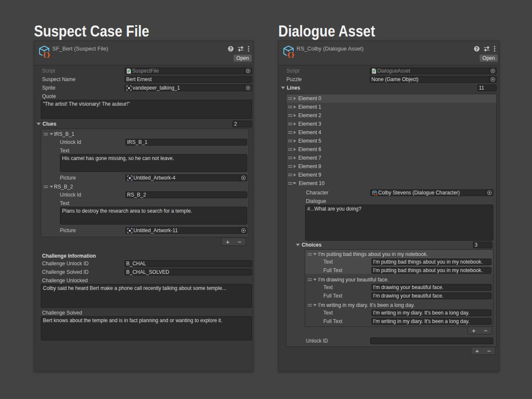 The width and height of the screenshot is (532, 399). What do you see at coordinates (432, 296) in the screenshot?
I see `choice-full-text-field: I'm drawing your beautiful face.` at bounding box center [432, 296].